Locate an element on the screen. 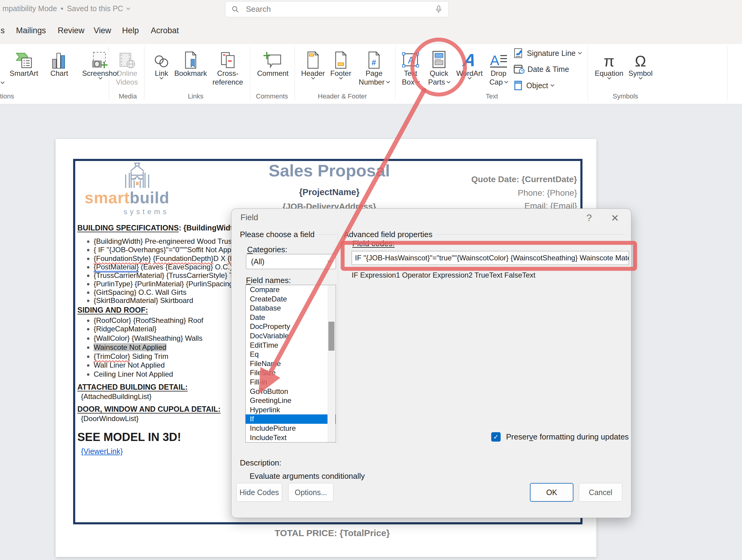 Image resolution: width=742 pixels, height=560 pixels. date-time-icon is located at coordinates (519, 69).